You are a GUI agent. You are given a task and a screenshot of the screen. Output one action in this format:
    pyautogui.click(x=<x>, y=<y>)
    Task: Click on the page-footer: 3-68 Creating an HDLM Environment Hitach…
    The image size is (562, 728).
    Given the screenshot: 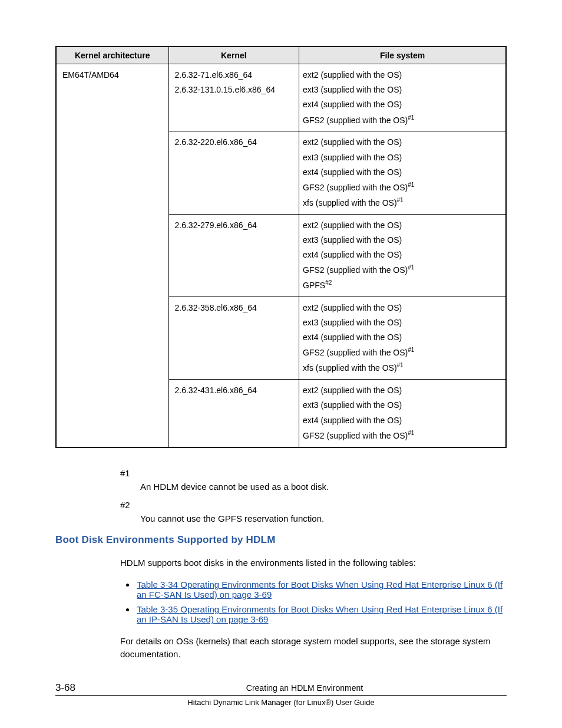 What is the action you would take?
    pyautogui.click(x=281, y=694)
    